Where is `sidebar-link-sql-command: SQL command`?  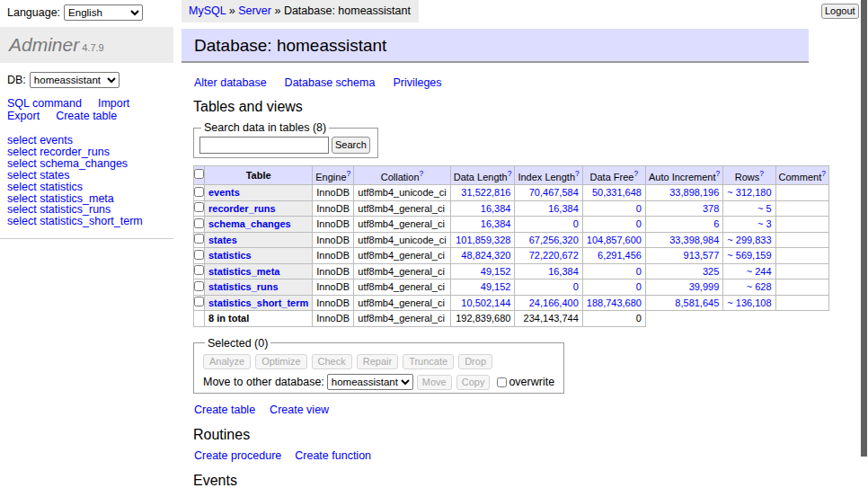 sidebar-link-sql-command: SQL command is located at coordinates (45, 103).